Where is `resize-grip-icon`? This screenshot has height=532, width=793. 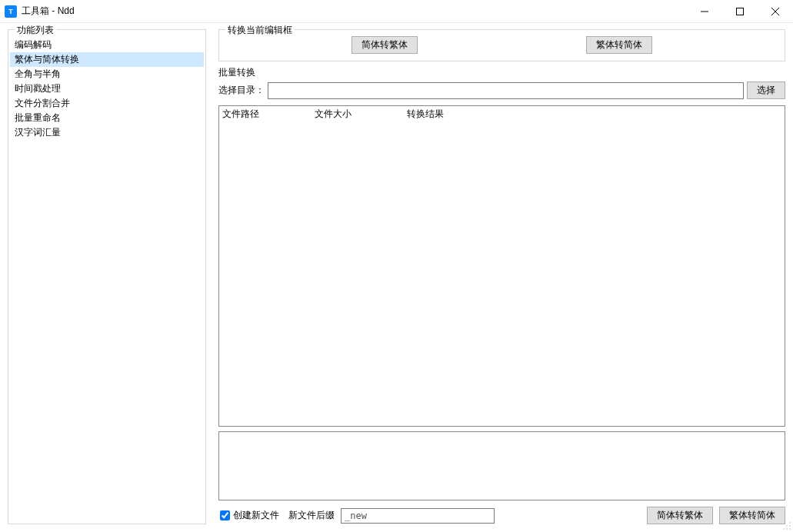 resize-grip-icon is located at coordinates (787, 526).